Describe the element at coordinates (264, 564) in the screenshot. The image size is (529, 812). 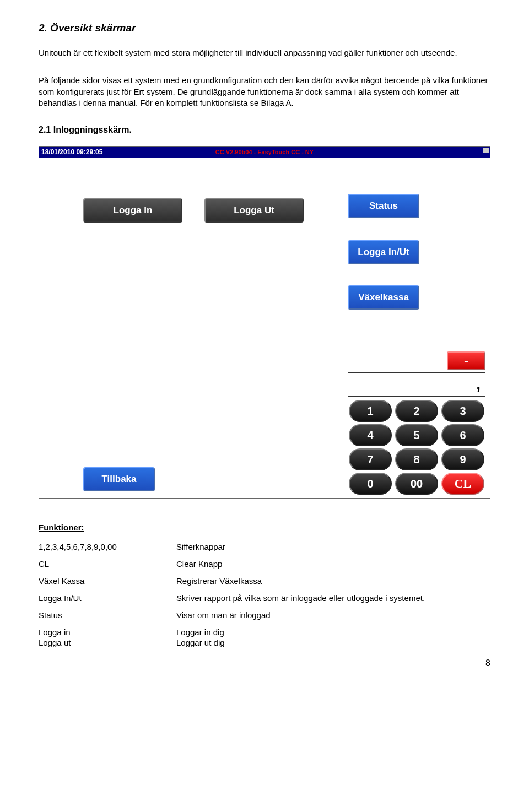
I see `function-row: CL Clear Knapp` at that location.